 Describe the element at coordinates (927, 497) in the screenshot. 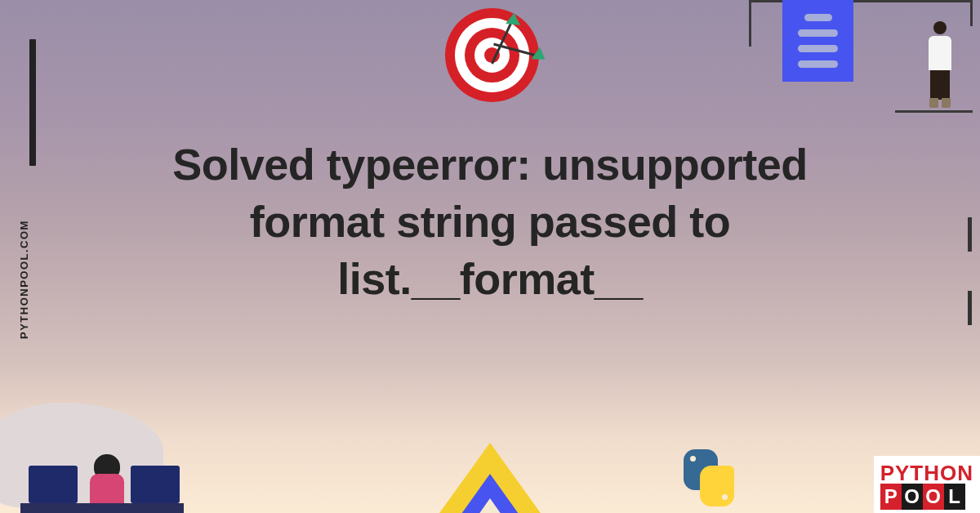

I see `logo-text-bottom: P O O L` at that location.